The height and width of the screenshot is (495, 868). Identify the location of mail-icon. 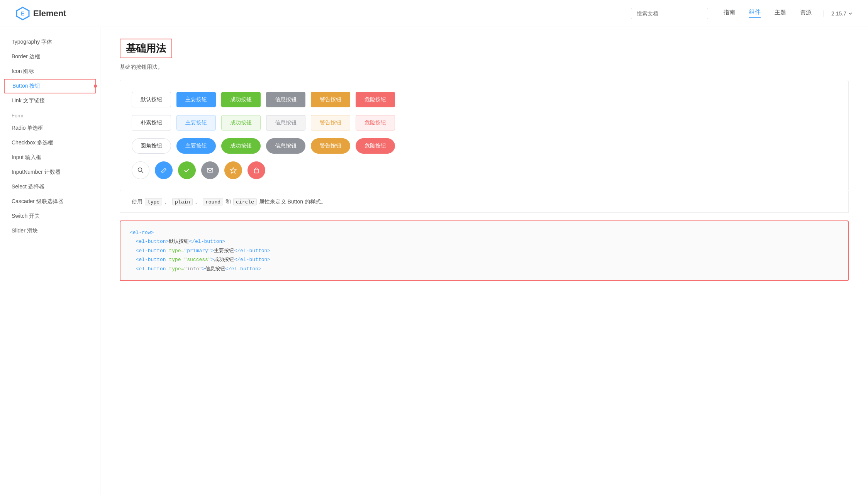
(210, 170).